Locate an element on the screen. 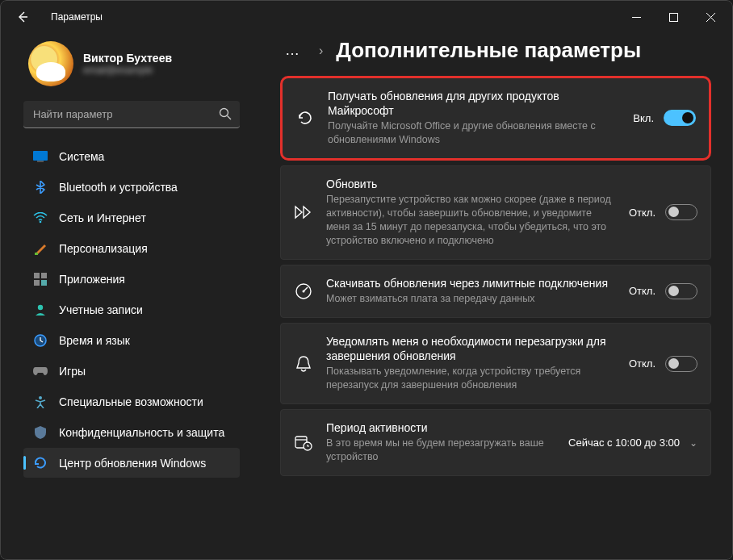 This screenshot has width=733, height=560. card-control: Сейчас с 10:00 до 3:00 ⌄ is located at coordinates (633, 442).